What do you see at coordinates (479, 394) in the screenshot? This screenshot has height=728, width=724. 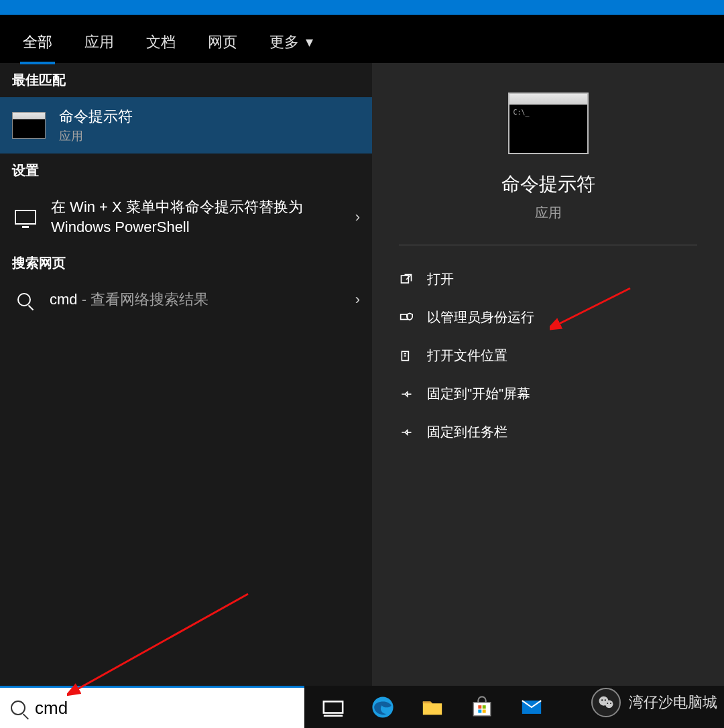 I see `action-label: 固定到"开始"屏幕` at bounding box center [479, 394].